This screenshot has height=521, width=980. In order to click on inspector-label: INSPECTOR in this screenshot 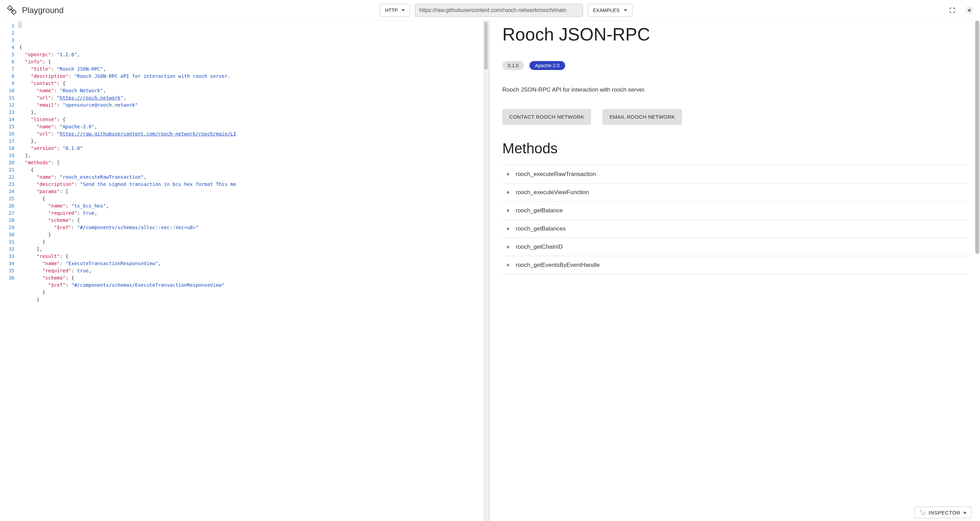, I will do `click(945, 513)`.